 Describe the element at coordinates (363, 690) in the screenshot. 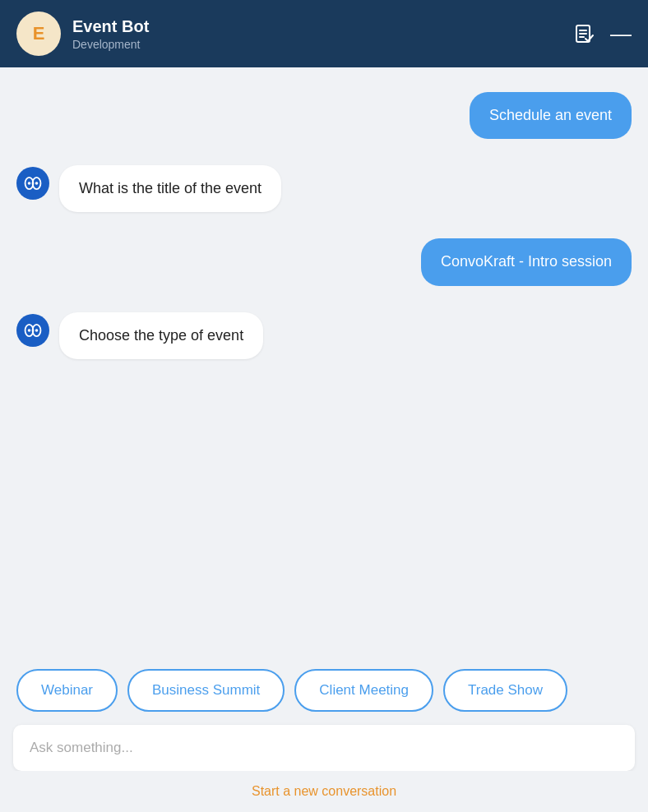

I see `option-client-meeting: Client Meeting` at that location.